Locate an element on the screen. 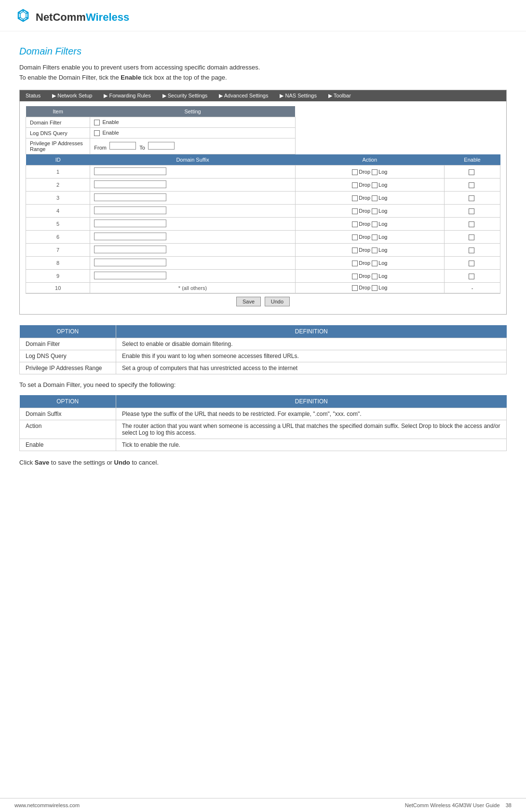 The width and height of the screenshot is (526, 812). list-item: Privilege IP Addresses Range Set a group… is located at coordinates (263, 369).